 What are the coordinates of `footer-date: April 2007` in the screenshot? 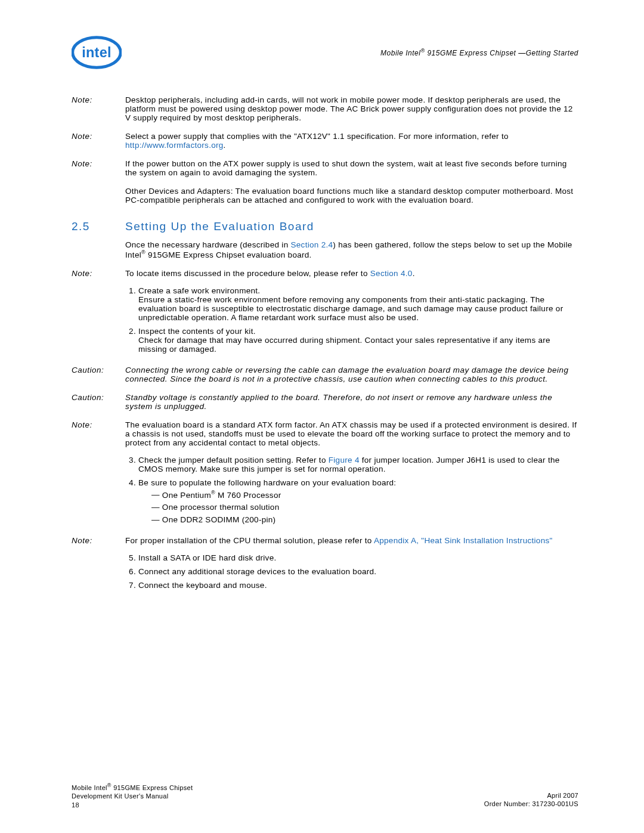 It's located at (563, 795).